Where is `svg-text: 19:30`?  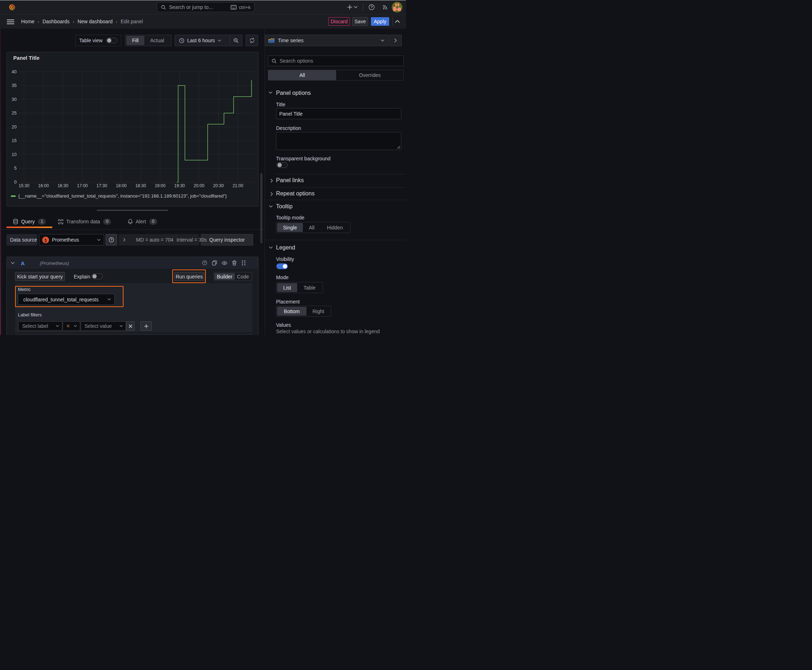
svg-text: 19:30 is located at coordinates (179, 186).